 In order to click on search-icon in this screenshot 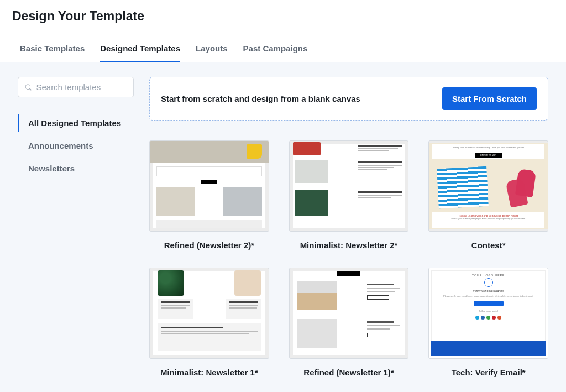, I will do `click(28, 87)`.